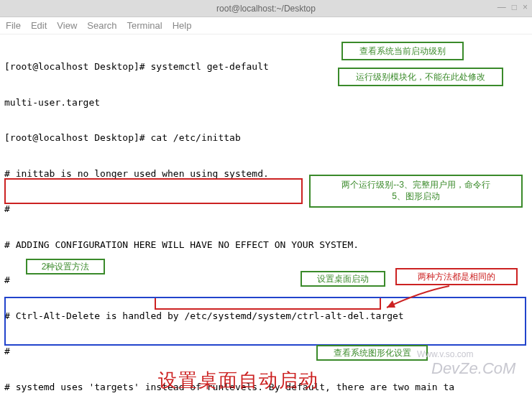 The image size is (532, 406). What do you see at coordinates (266, 9) in the screenshot?
I see `window-titlebar: root@localhost:~/Desktop — □ ×` at bounding box center [266, 9].